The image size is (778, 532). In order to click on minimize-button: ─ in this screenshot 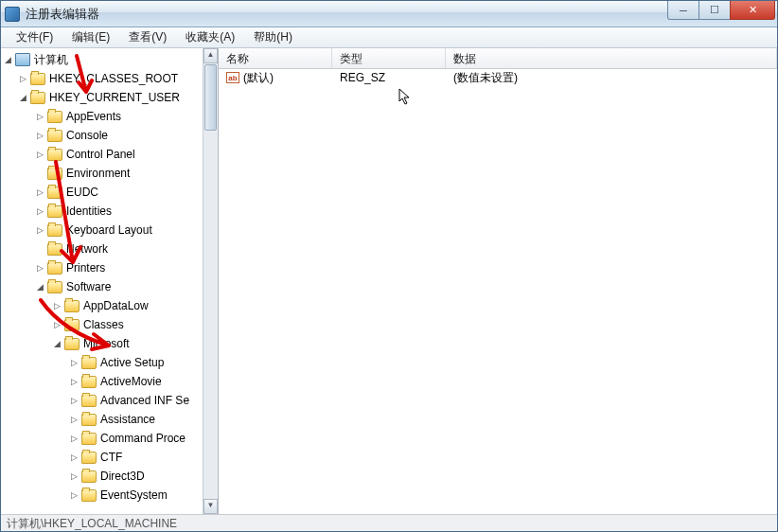, I will do `click(683, 10)`.